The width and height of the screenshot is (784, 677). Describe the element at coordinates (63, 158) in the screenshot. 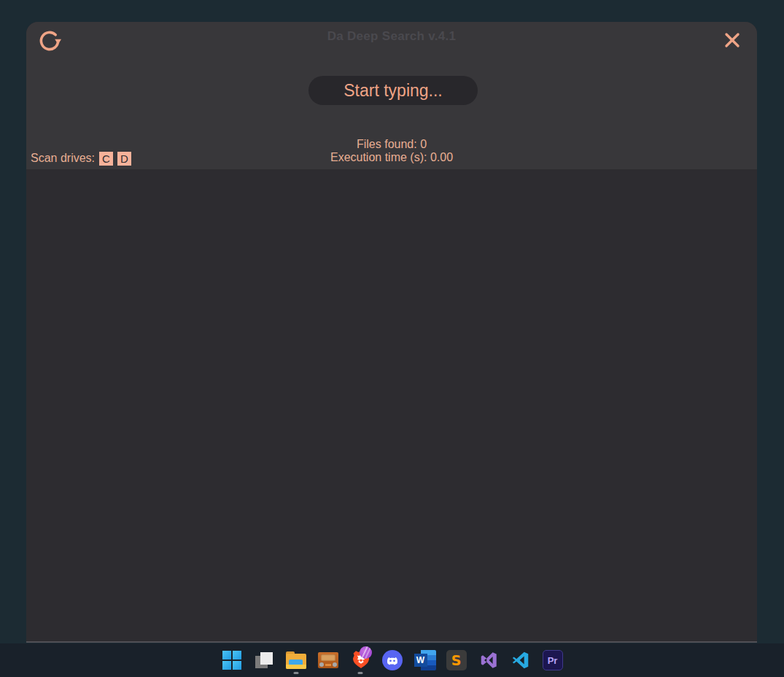

I see `scan-drives-label: Scan drives:` at that location.